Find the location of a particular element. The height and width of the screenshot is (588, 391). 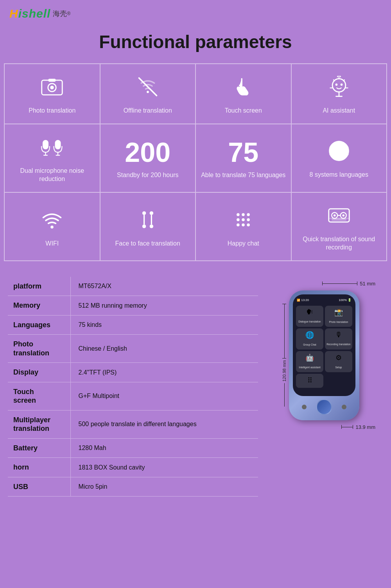

wifi-icon is located at coordinates (52, 221).